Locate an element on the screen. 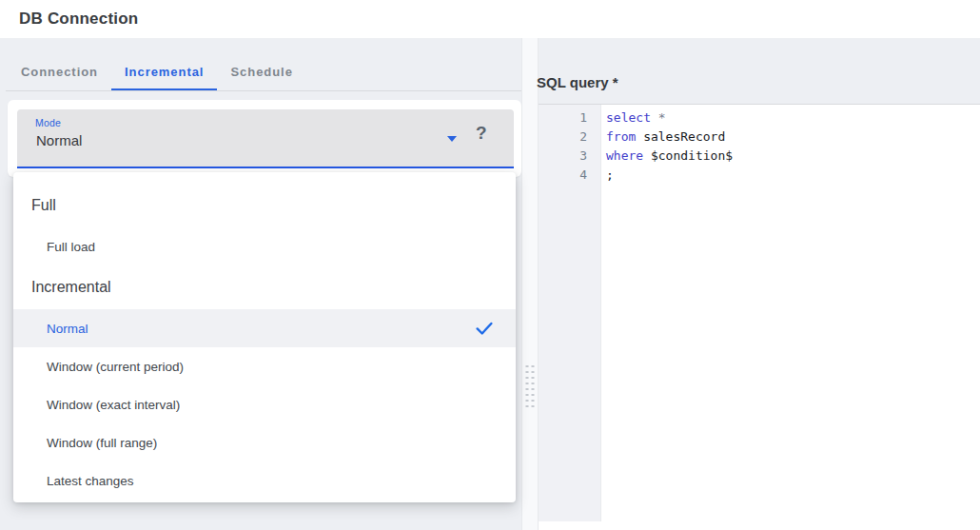 This screenshot has width=980, height=530. page-title: DB Connection is located at coordinates (78, 19).